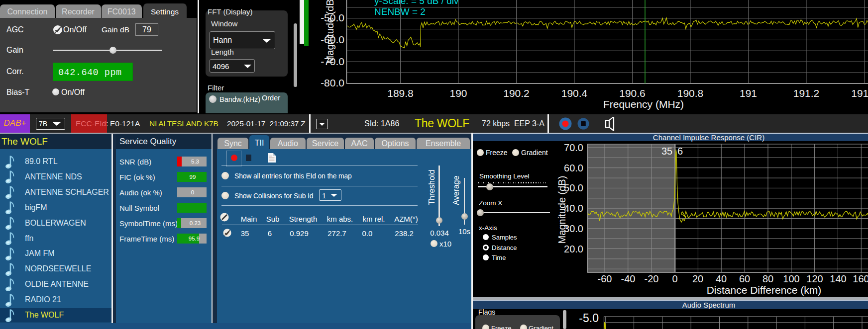 This screenshot has width=868, height=329. I want to click on svg-text: -80.0, so click(332, 82).